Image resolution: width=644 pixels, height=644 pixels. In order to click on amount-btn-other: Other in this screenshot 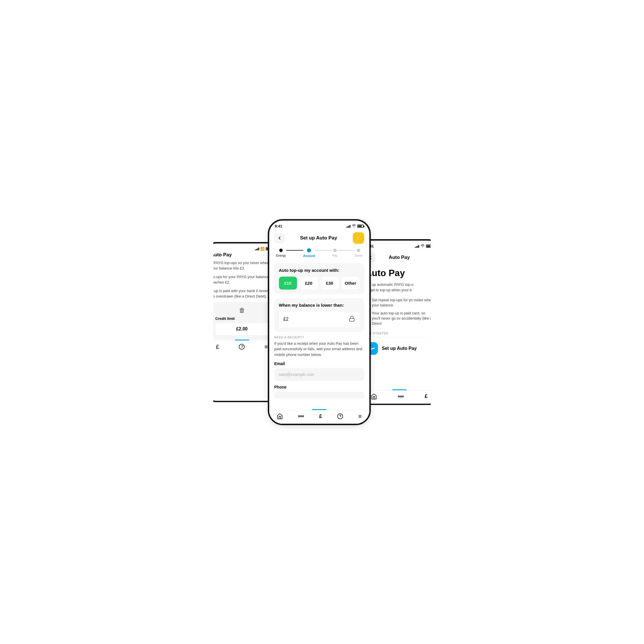, I will do `click(351, 283)`.